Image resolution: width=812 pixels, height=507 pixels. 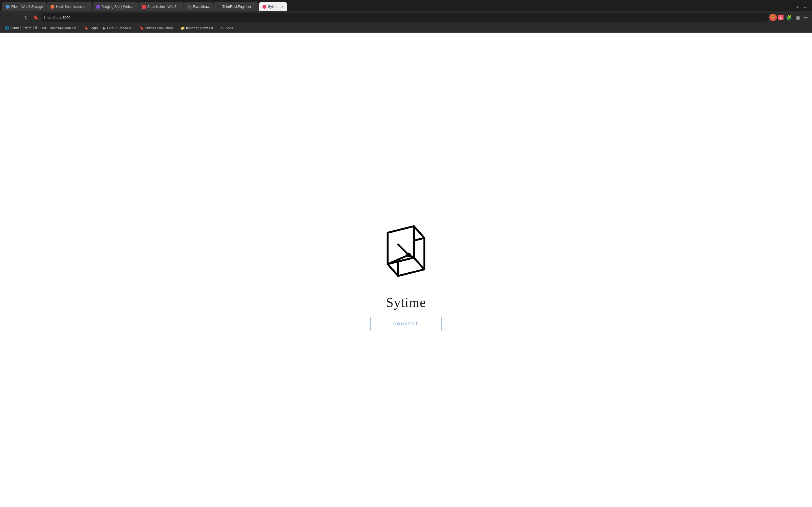 I want to click on bm-chainsaw-icon: MC, so click(x=45, y=28).